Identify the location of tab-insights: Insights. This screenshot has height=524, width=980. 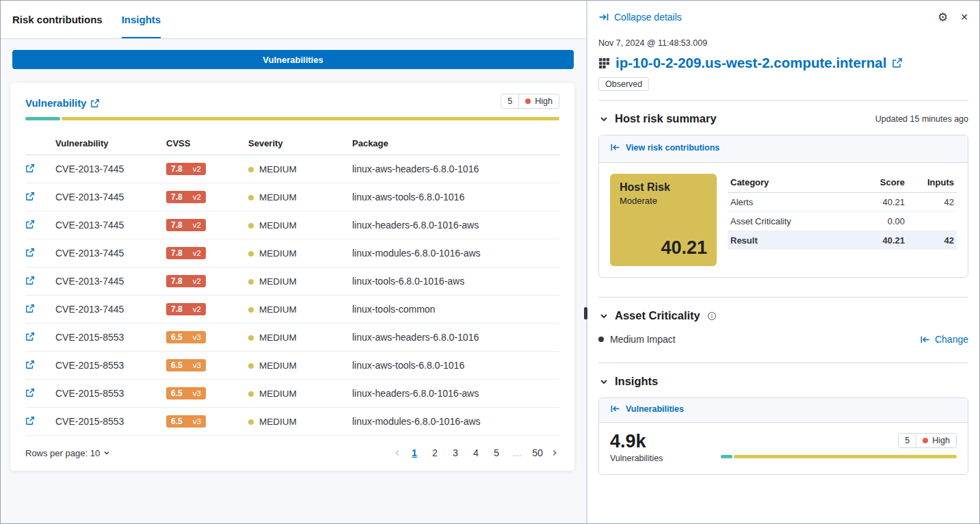
(142, 19).